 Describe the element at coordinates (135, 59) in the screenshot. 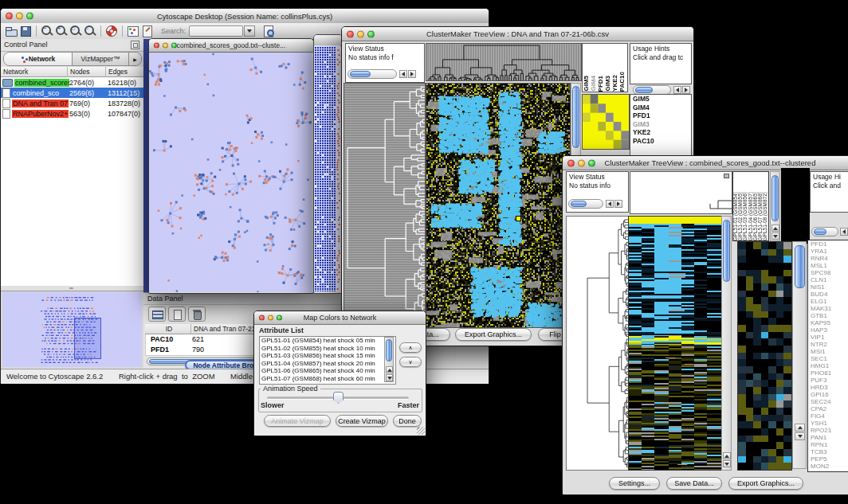

I see `tab-overflow-button: ▶` at that location.